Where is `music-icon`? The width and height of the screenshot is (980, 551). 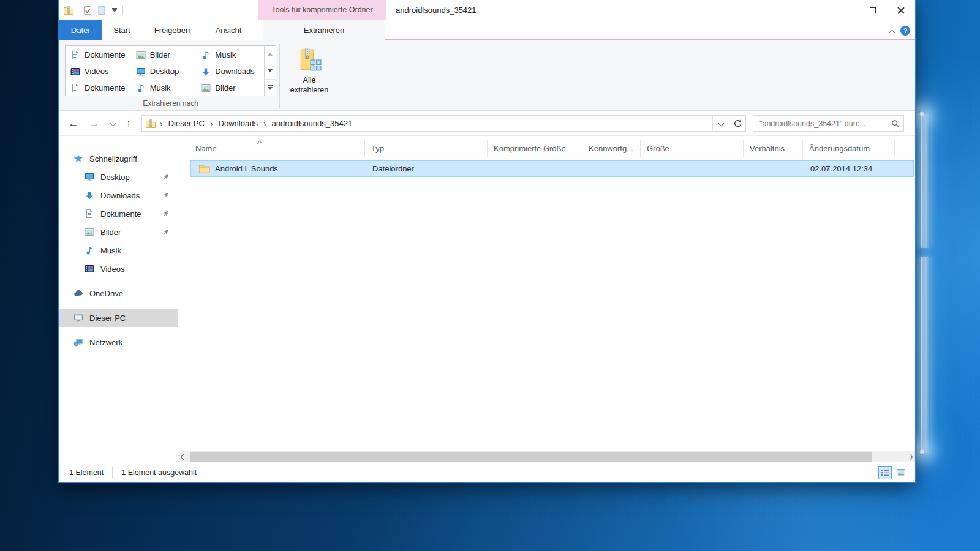 music-icon is located at coordinates (206, 55).